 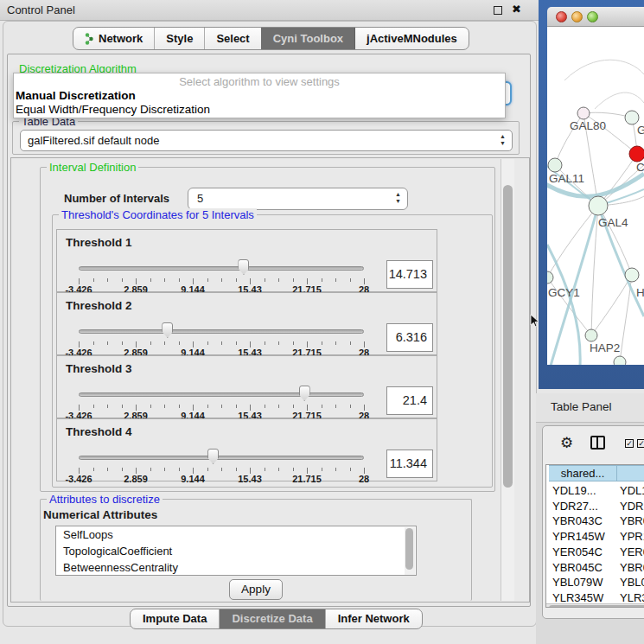 What do you see at coordinates (373, 619) in the screenshot?
I see `tab-infer-network: Infer Network` at bounding box center [373, 619].